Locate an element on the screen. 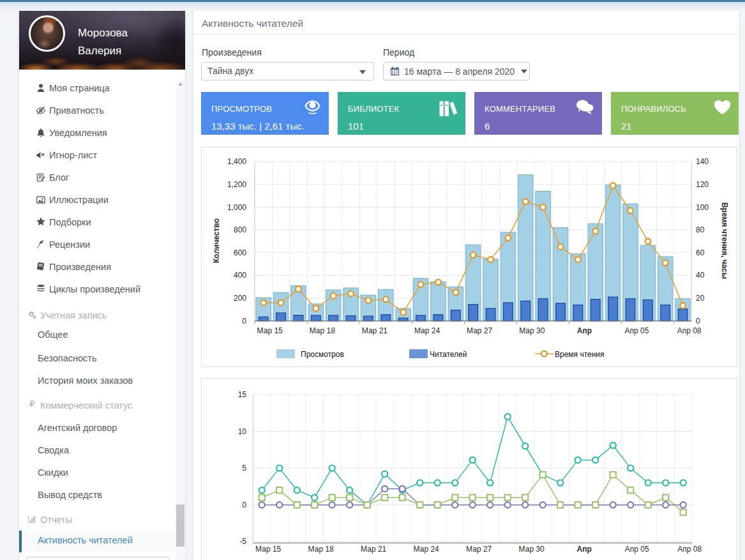  svg-text: 10 is located at coordinates (243, 432).